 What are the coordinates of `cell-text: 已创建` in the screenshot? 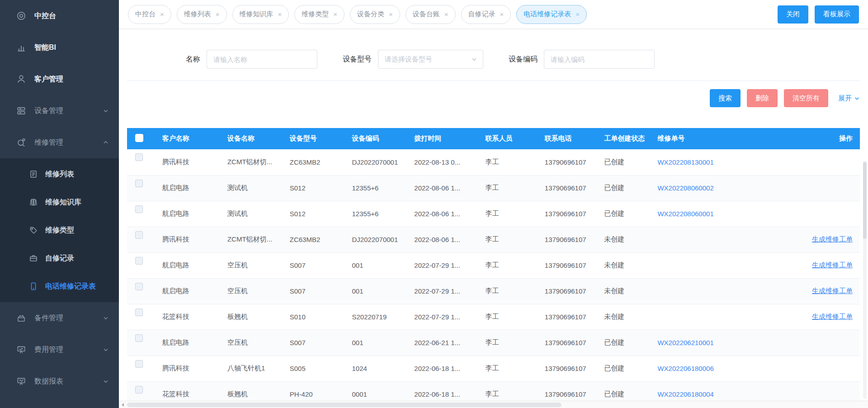 It's located at (614, 368).